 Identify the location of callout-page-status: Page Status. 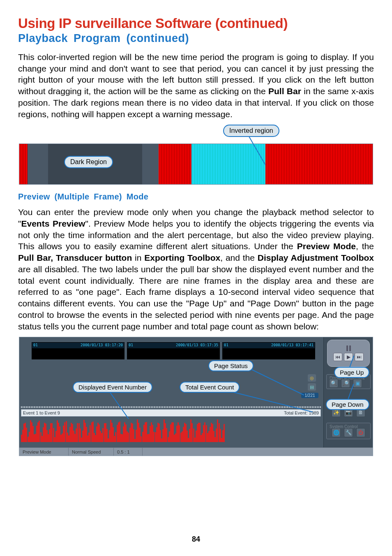
(231, 366).